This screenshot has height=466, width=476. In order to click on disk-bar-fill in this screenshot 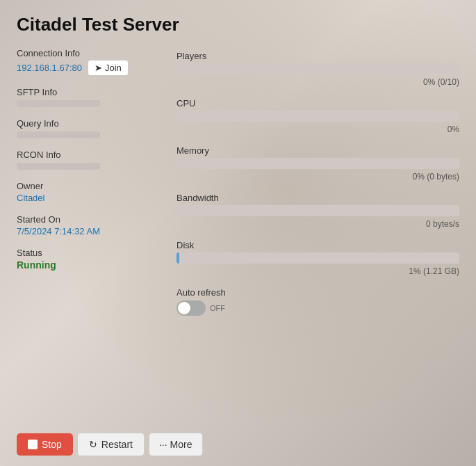, I will do `click(178, 258)`.